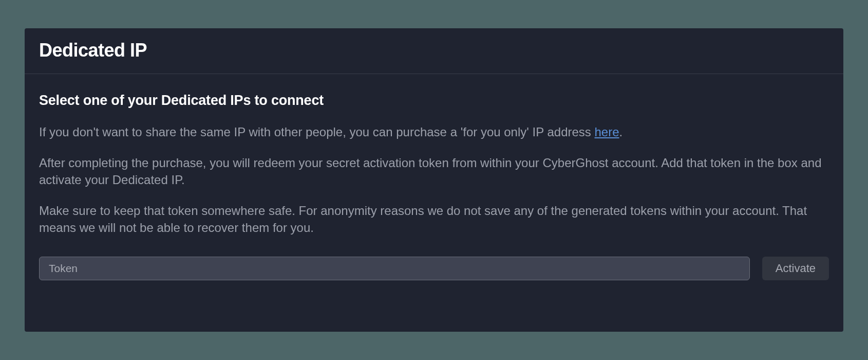 Image resolution: width=868 pixels, height=360 pixels. I want to click on description-paragraph-2: After completing the purchase, you will …, so click(434, 172).